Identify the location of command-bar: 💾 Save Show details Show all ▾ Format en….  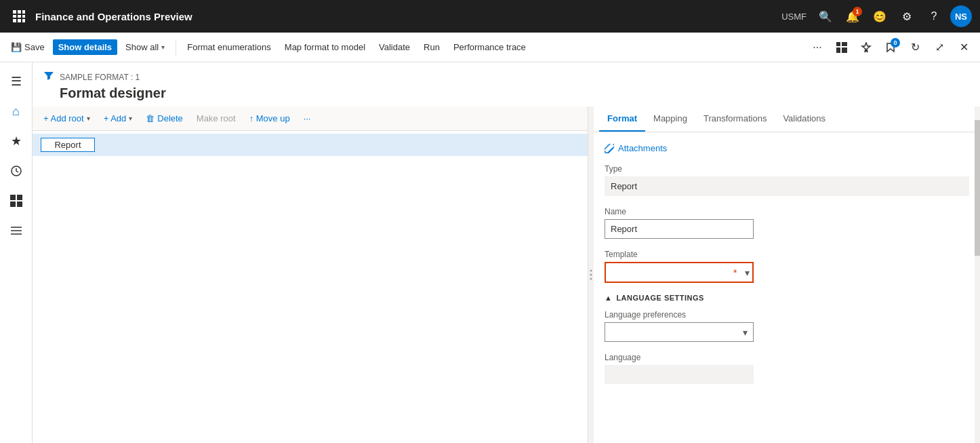
(490, 47).